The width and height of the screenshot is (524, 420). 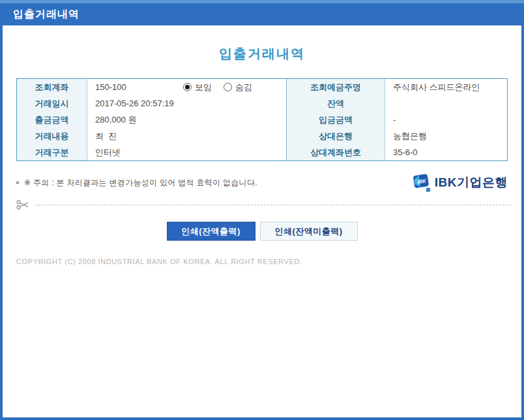 What do you see at coordinates (336, 103) in the screenshot?
I see `field-label-balance: 잔액` at bounding box center [336, 103].